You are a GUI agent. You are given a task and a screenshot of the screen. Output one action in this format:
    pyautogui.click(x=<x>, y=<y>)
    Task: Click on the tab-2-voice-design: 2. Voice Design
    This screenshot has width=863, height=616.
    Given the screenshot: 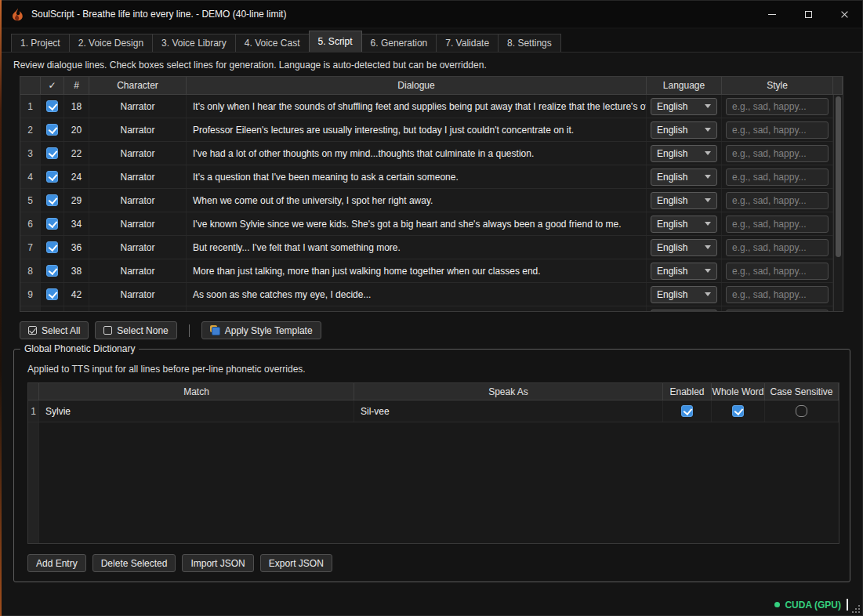 What is the action you would take?
    pyautogui.click(x=111, y=42)
    